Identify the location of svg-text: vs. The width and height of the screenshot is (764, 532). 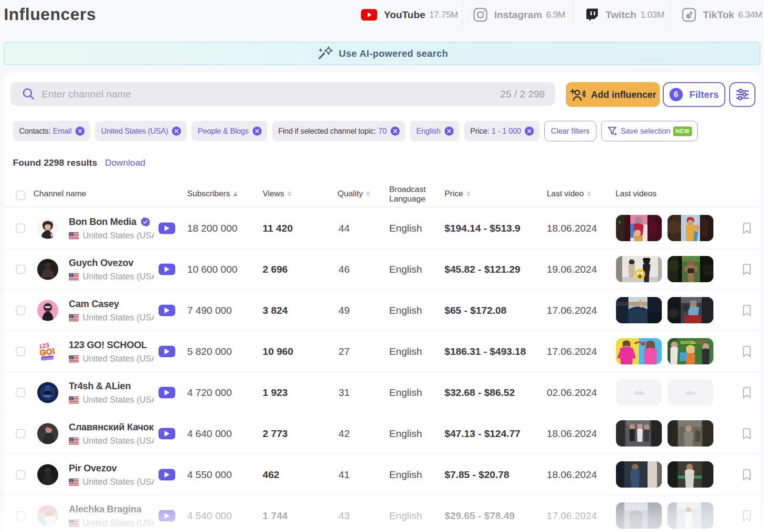
(694, 343).